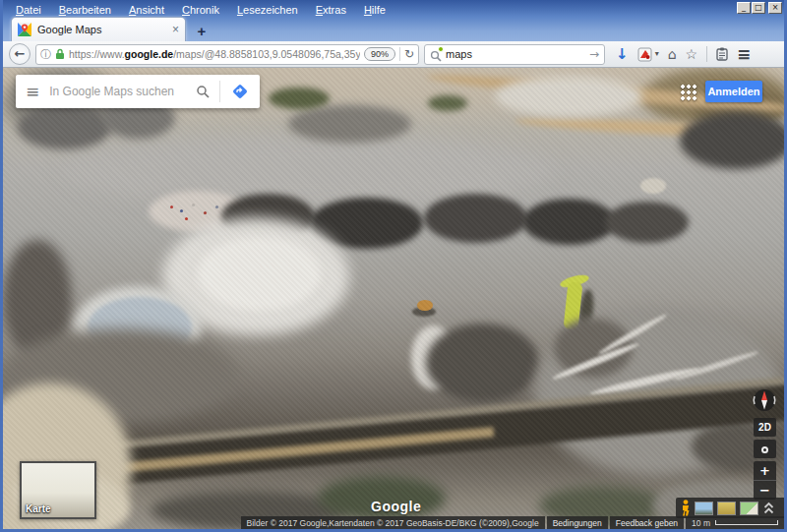 The height and width of the screenshot is (532, 787). I want to click on maps-search-card: ≡, so click(138, 91).